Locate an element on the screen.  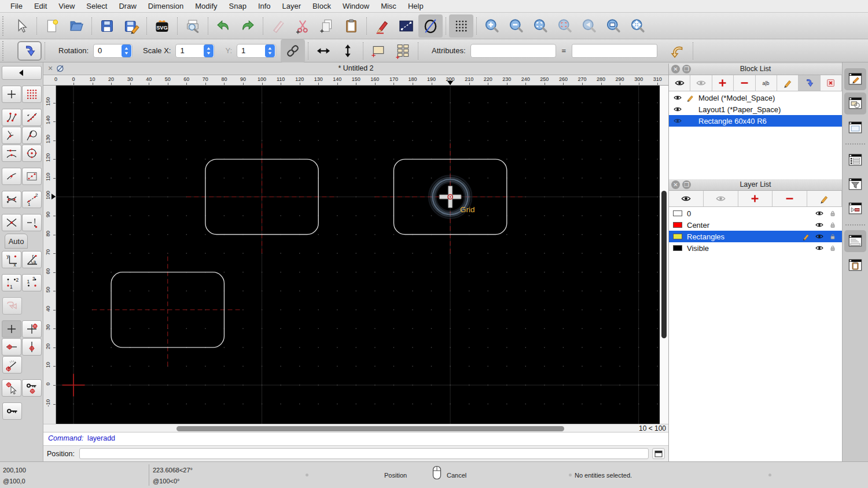
menu-help: Help is located at coordinates (415, 6).